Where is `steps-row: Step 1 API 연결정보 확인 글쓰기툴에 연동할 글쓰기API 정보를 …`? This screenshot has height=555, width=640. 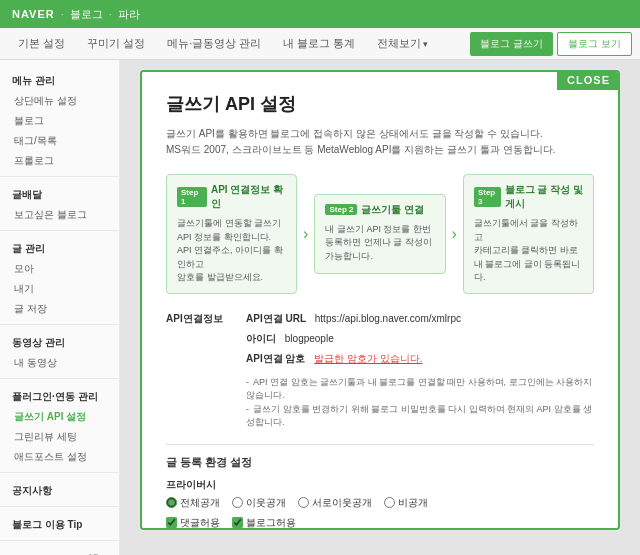 steps-row: Step 1 API 연결정보 확인 글쓰기툴에 연동할 글쓰기API 정보를 … is located at coordinates (380, 234).